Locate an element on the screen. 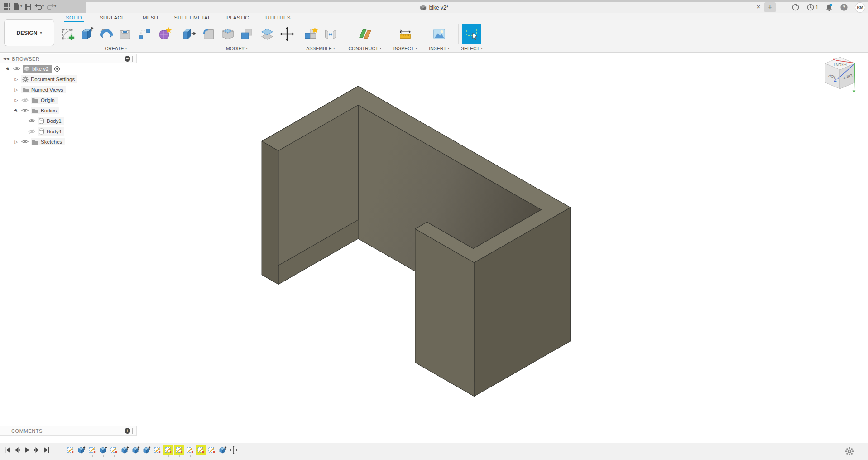  browser-item-body4: Body4 is located at coordinates (68, 131).